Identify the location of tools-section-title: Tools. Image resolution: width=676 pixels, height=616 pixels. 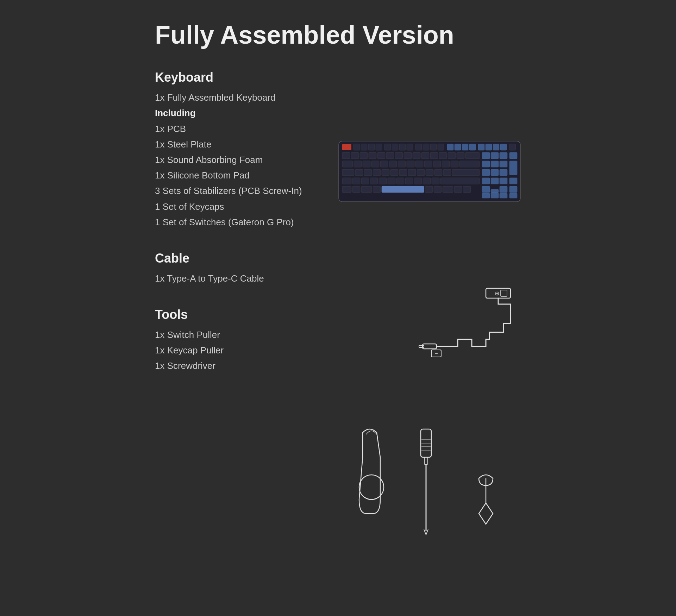
(257, 315).